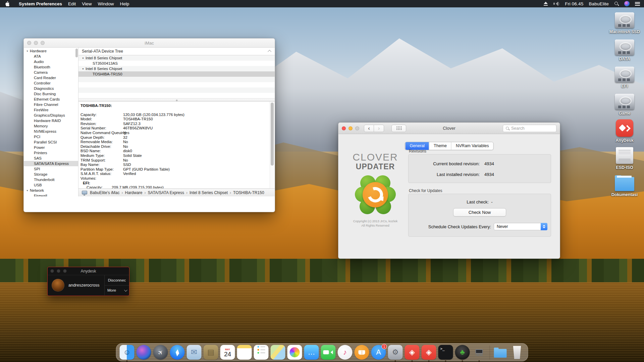 The image size is (644, 362). Describe the element at coordinates (272, 145) in the screenshot. I see `detail-scrollbar-track` at that location.